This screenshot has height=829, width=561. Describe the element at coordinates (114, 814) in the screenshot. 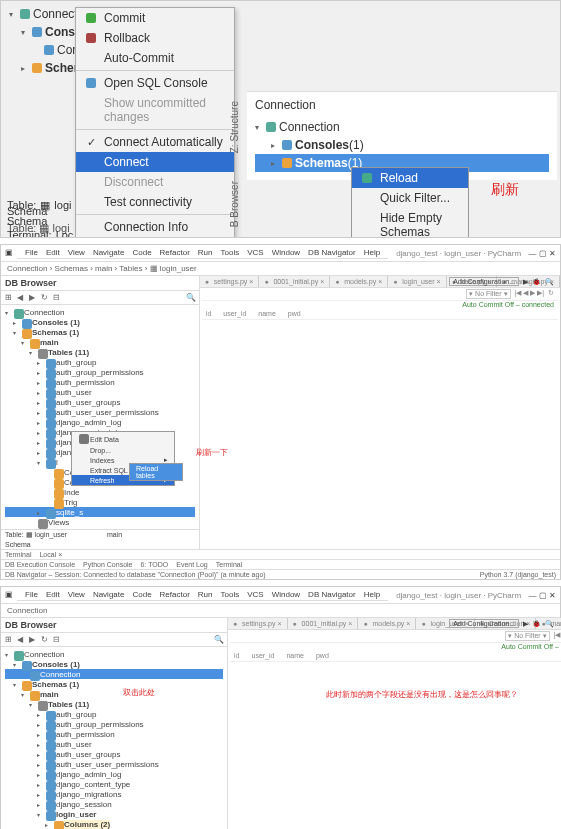

I see `db-tree-row: ▾login_user` at that location.